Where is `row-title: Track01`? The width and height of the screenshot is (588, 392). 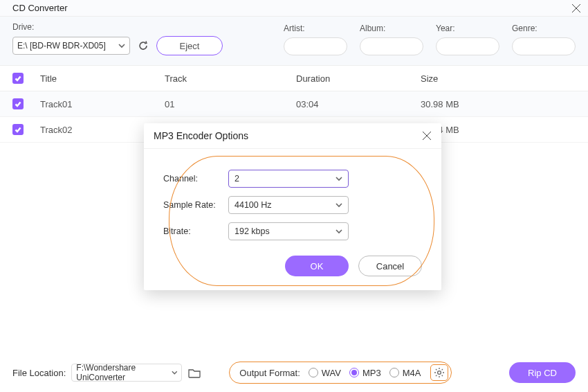
row-title: Track01 is located at coordinates (102, 104).